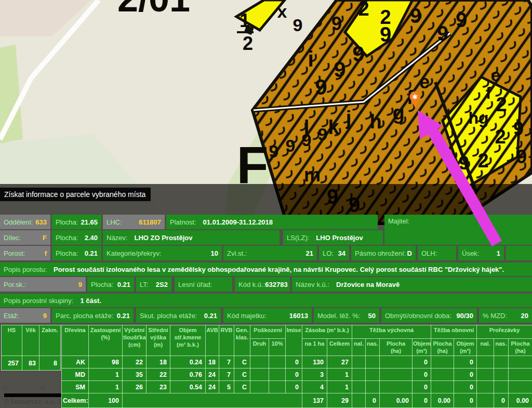 The height and width of the screenshot is (408, 532). I want to click on table-cell: 130, so click(315, 362).